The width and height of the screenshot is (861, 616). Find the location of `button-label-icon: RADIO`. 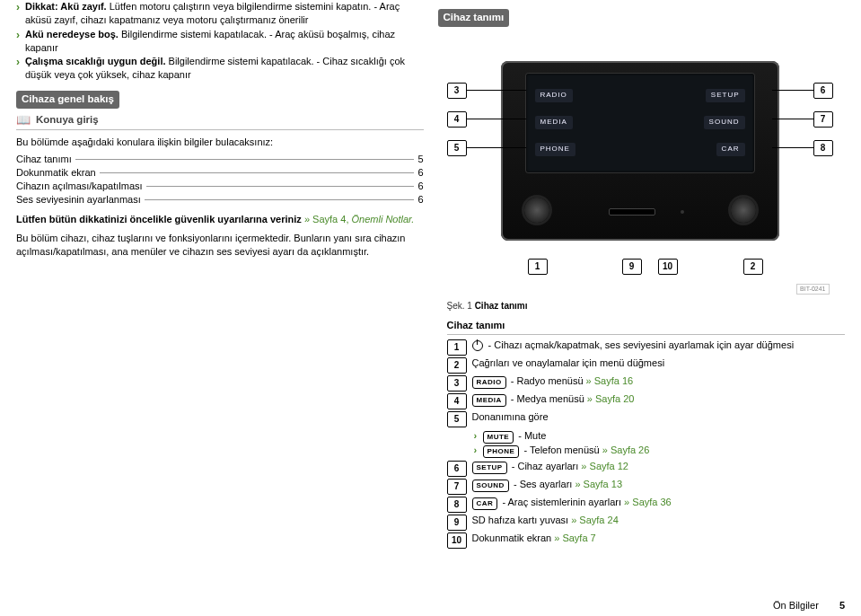

button-label-icon: RADIO is located at coordinates (489, 383).